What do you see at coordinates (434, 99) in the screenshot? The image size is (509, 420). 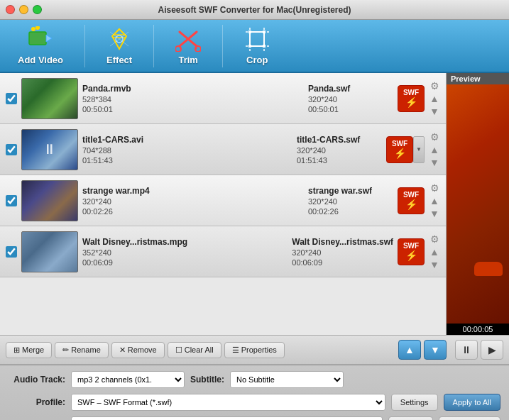 I see `arrow-up-icon-1: ▲` at bounding box center [434, 99].